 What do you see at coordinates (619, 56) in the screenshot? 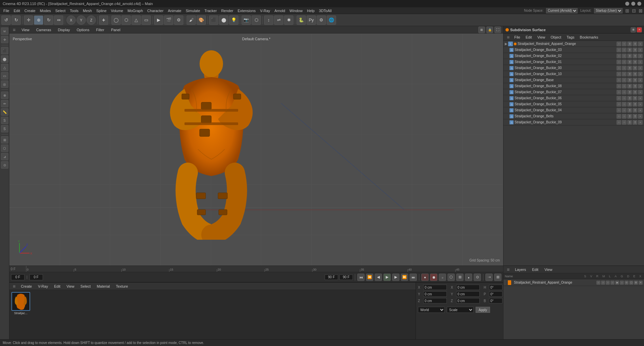
I see `c1-v1: ○` at bounding box center [619, 56].